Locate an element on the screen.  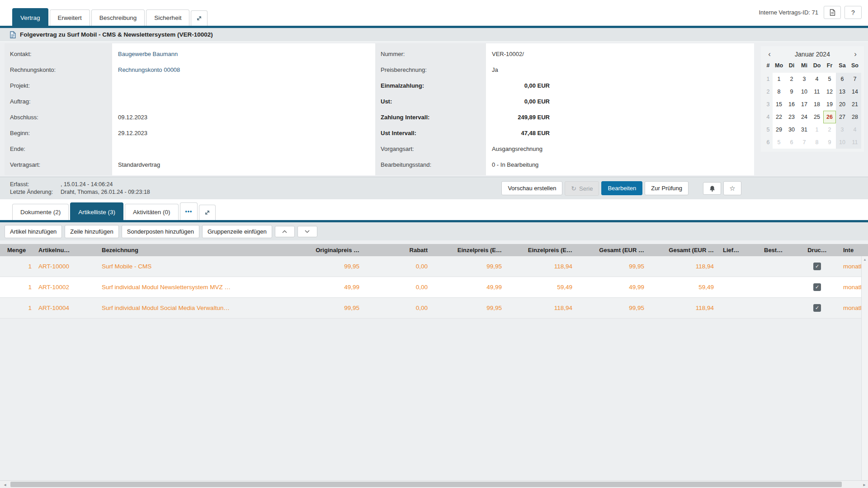
scroll-right-icon: ▸ is located at coordinates (864, 484).